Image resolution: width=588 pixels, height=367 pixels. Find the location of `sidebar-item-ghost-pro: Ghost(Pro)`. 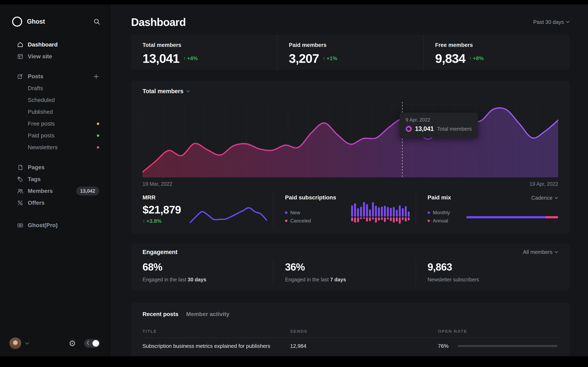

sidebar-item-ghost-pro: Ghost(Pro) is located at coordinates (56, 225).